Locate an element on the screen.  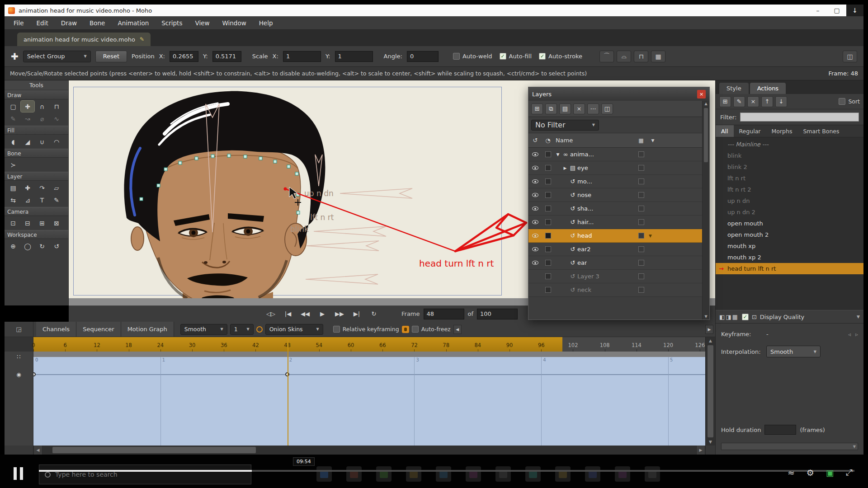
timeline-tab-sequencer: Sequencer is located at coordinates (99, 329).